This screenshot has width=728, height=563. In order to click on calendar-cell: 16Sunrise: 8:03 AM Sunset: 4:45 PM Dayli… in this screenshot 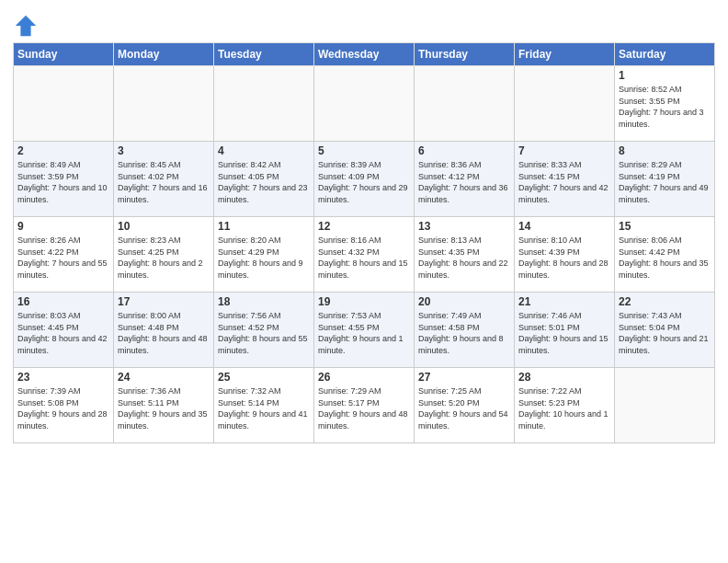, I will do `click(64, 330)`.